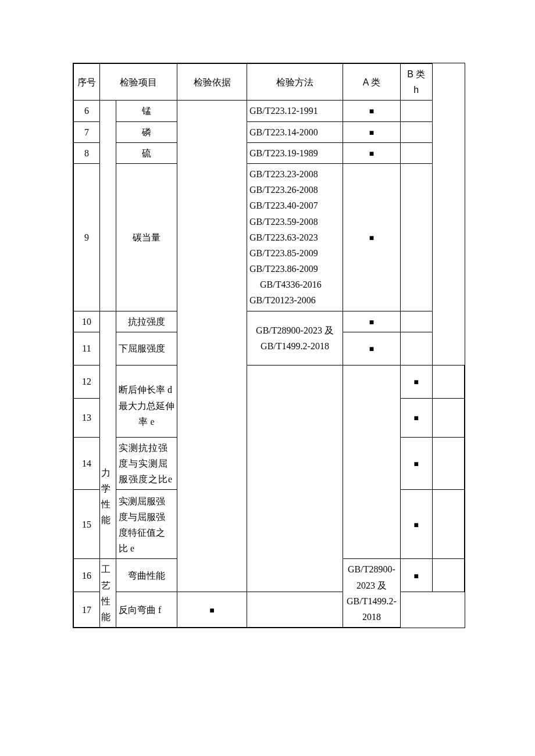 Image resolution: width=535 pixels, height=756 pixels. I want to click on cell-seq: 12, so click(87, 381).